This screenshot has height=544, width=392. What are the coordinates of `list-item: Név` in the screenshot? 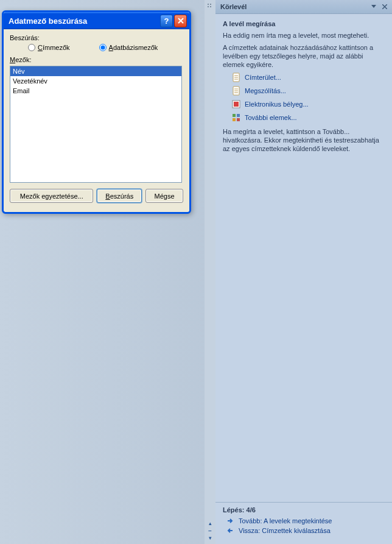 It's located at (96, 71).